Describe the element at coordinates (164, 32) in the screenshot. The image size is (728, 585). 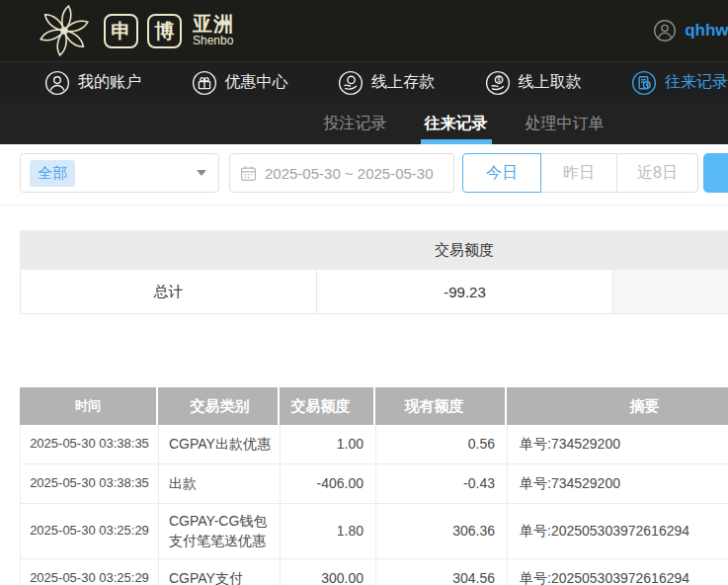
I see `logo-char-bo: 博` at that location.